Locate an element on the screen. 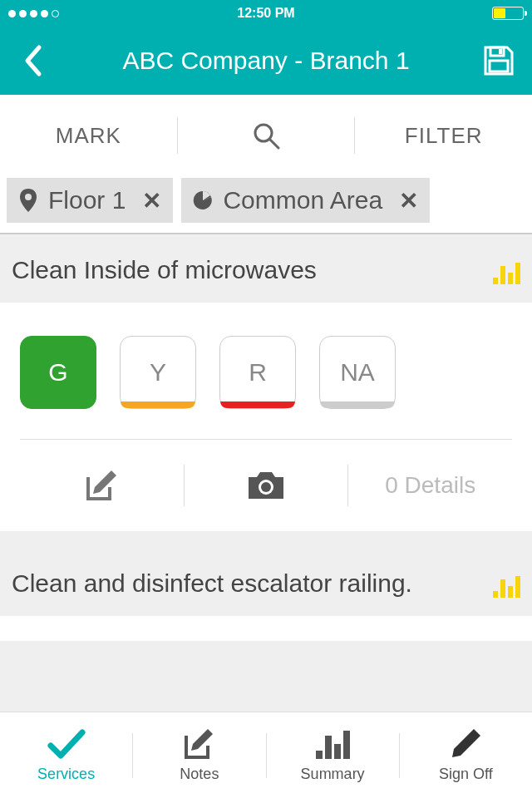  chevron-left-icon is located at coordinates (33, 61).